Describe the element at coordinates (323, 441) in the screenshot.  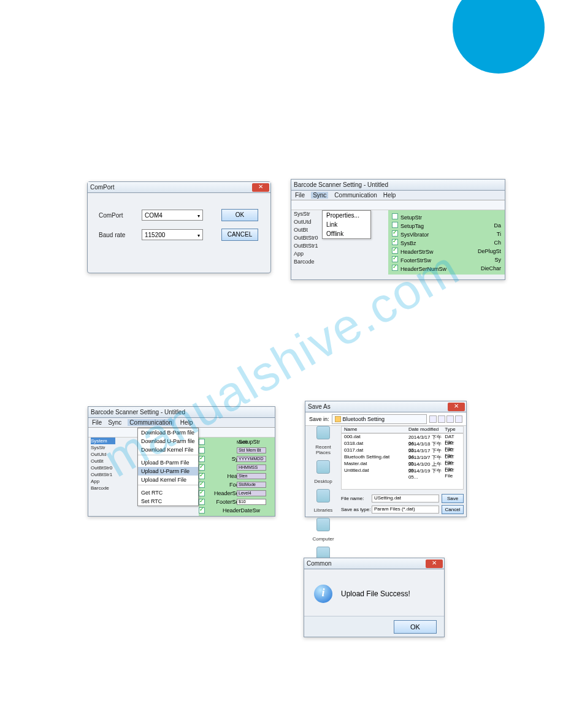
I see `place-recent: Recent Places` at that location.